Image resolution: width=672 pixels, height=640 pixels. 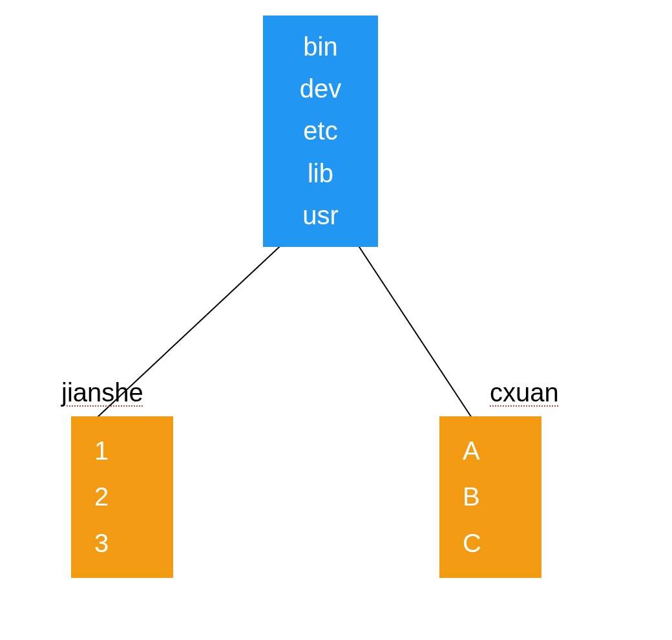 What do you see at coordinates (320, 173) in the screenshot?
I see `root-item-lib: lib` at bounding box center [320, 173].